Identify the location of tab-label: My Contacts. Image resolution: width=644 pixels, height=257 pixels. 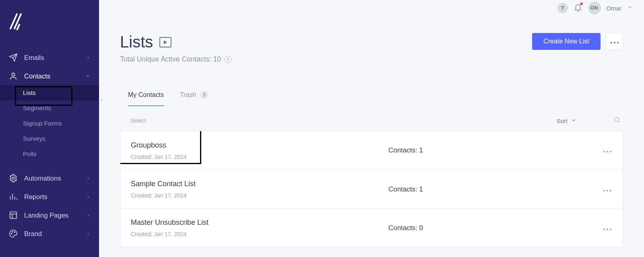
(146, 95).